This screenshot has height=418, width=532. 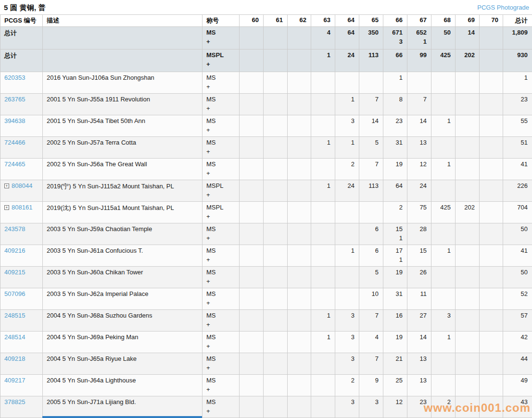 I want to click on grade-cell-65: 350, so click(x=371, y=38).